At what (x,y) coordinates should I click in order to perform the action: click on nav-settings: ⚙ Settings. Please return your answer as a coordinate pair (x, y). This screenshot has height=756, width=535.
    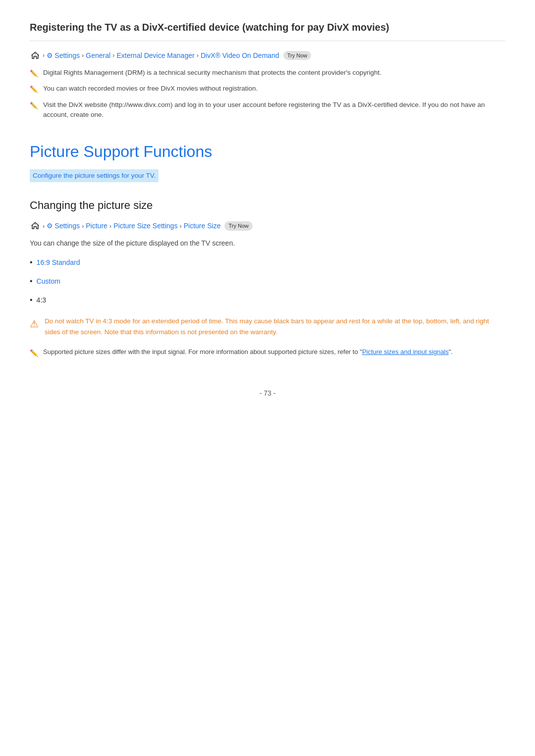
    Looking at the image, I should click on (63, 55).